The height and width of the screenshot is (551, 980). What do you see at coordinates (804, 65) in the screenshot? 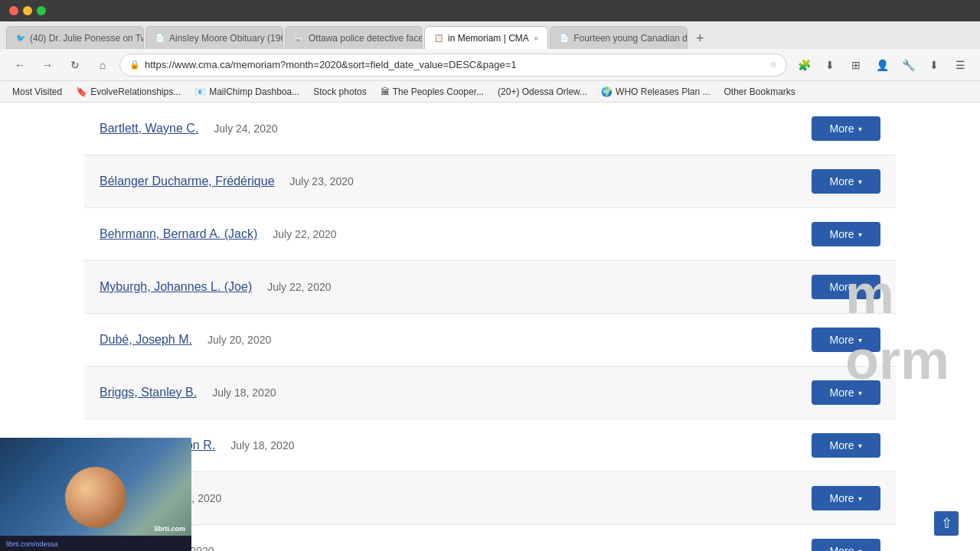
I see `extensions-button: 🧩` at bounding box center [804, 65].